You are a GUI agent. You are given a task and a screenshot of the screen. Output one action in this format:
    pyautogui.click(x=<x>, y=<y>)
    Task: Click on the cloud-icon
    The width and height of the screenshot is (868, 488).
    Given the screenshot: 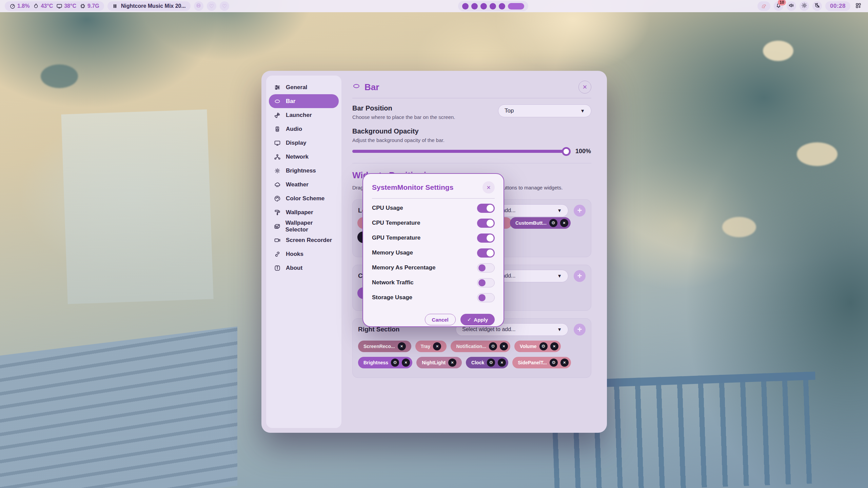 What is the action you would take?
    pyautogui.click(x=277, y=185)
    